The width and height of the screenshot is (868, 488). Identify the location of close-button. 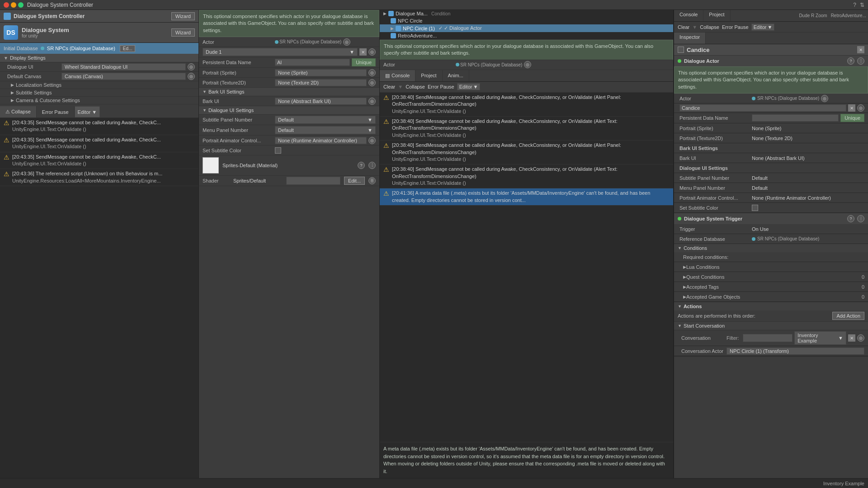
(6, 5).